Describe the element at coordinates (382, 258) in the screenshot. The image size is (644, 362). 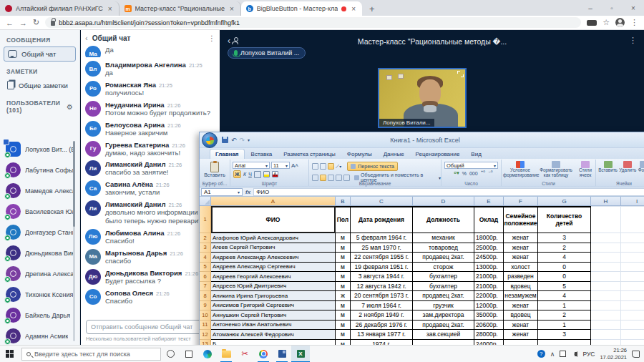
I see `spreadsheet-cell: 22 сентября 1955 г.` at that location.